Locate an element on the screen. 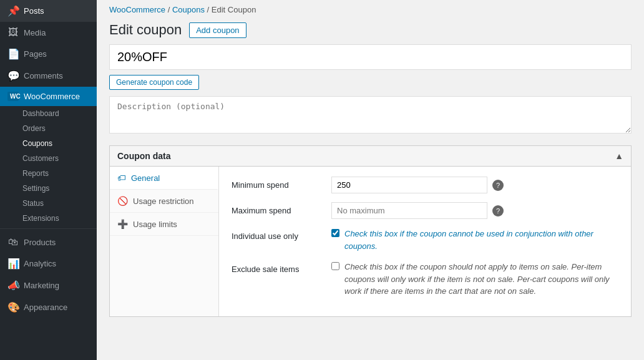 Image resolution: width=644 pixels, height=360 pixels. posts-icon: 📌 is located at coordinates (13, 11).